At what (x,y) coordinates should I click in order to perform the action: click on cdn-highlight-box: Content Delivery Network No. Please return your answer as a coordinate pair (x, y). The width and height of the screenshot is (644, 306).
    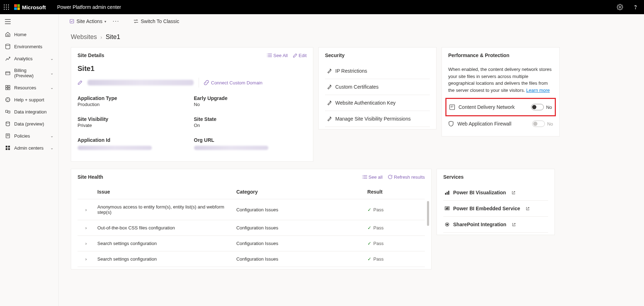
    Looking at the image, I should click on (501, 107).